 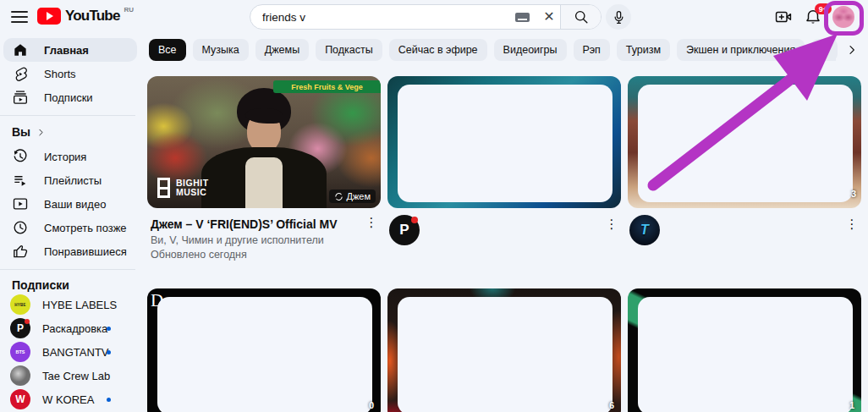 I want to click on channel-avatar, so click(x=20, y=376).